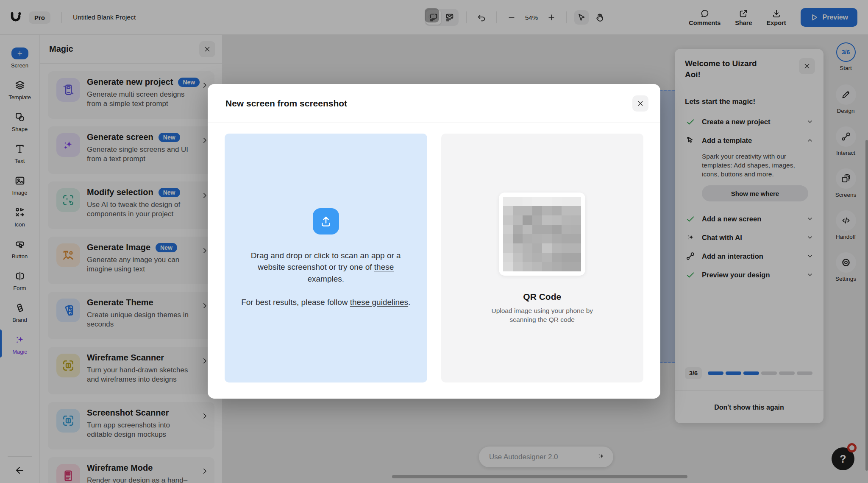  Describe the element at coordinates (542, 315) in the screenshot. I see `qr-code-description: Upload image using your phone by scannin…` at that location.